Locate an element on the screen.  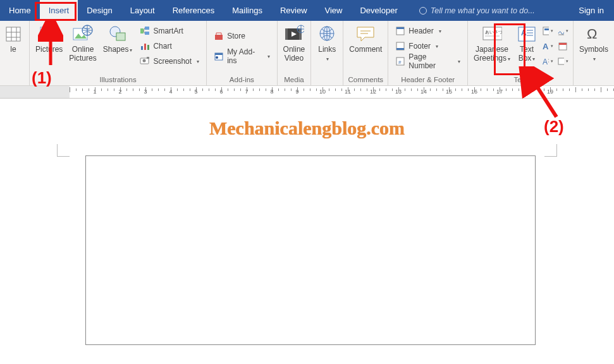
tab-design: Design is located at coordinates (99, 10).